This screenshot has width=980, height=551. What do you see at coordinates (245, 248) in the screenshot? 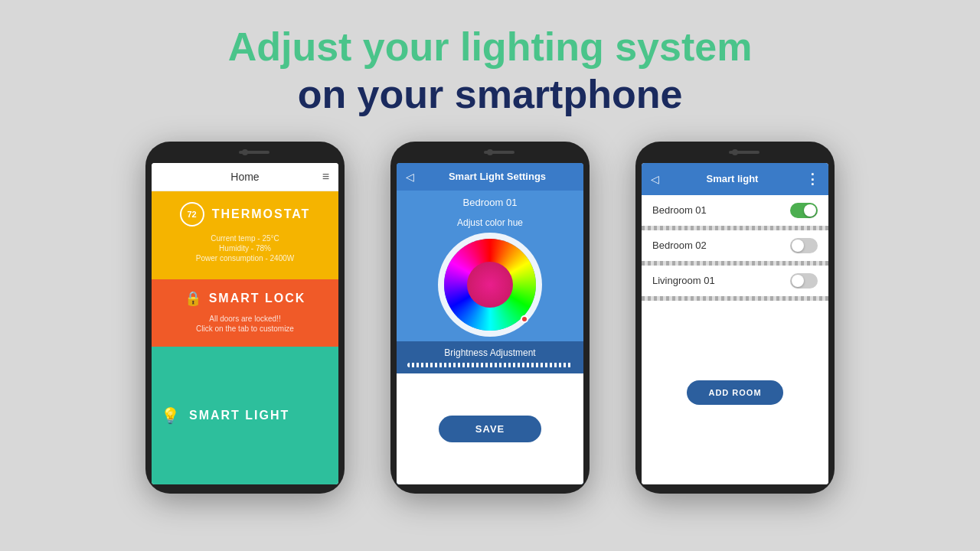
I see `thermostat-stats: Current temp - 25°C Humidity - 78% Power…` at bounding box center [245, 248].